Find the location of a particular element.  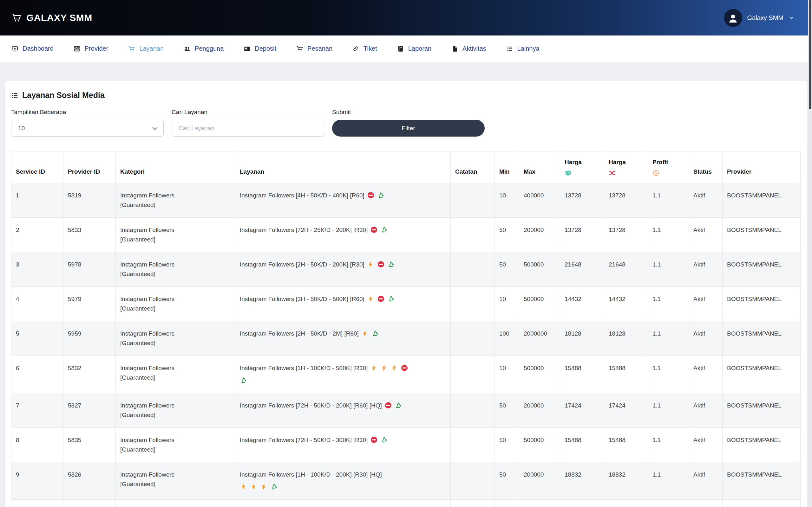

search-group: Cari Layanan is located at coordinates (248, 123).